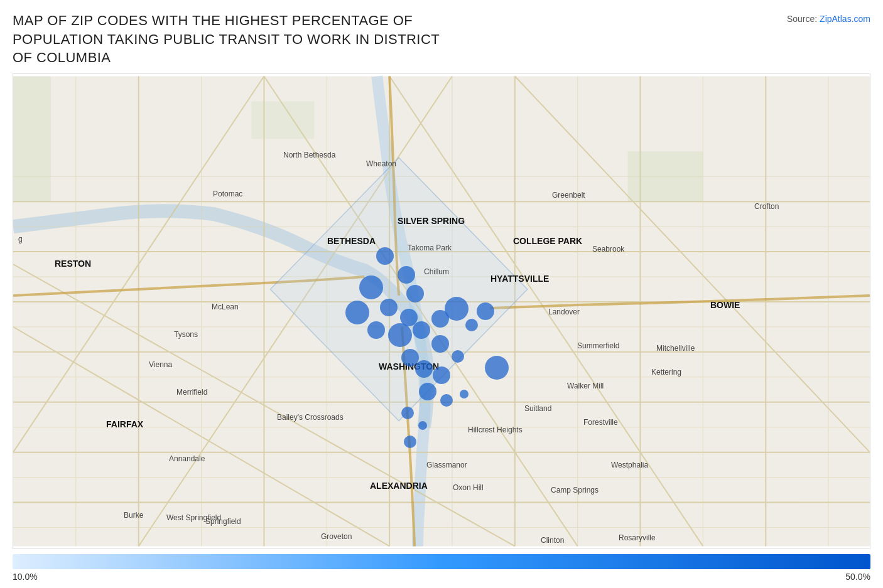  Describe the element at coordinates (232, 39) in the screenshot. I see `page-title: MAP OF ZIP CODES WITH THE HIGHEST PERCEN…` at that location.